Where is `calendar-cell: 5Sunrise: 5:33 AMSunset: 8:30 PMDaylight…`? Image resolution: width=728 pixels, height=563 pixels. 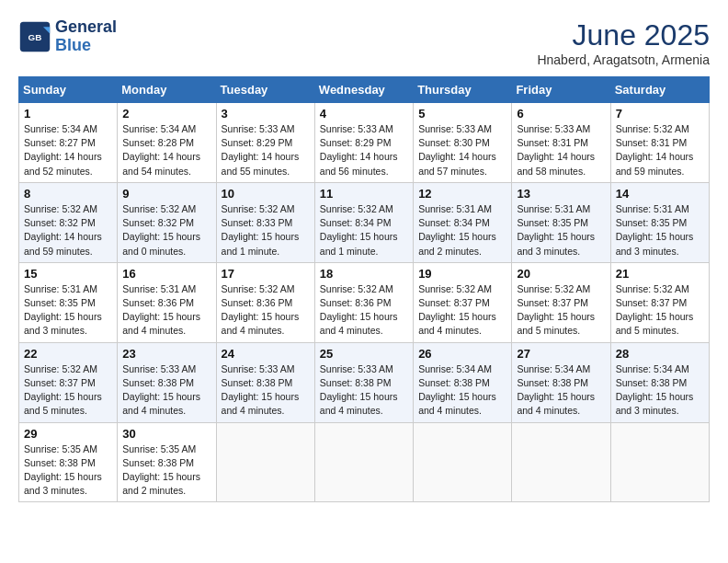 calendar-cell: 5Sunrise: 5:33 AMSunset: 8:30 PMDaylight… is located at coordinates (463, 144).